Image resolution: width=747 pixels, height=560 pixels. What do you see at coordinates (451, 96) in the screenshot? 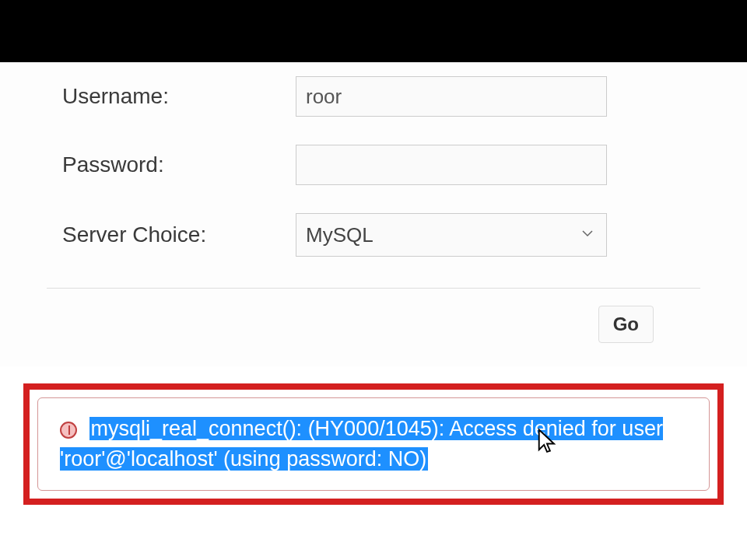
I see `username-input` at bounding box center [451, 96].